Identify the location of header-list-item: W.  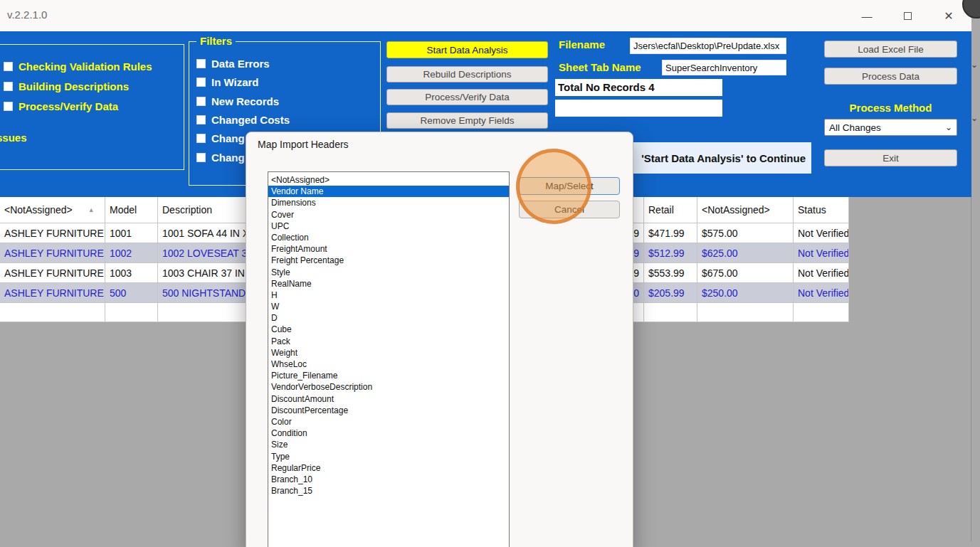
(389, 307).